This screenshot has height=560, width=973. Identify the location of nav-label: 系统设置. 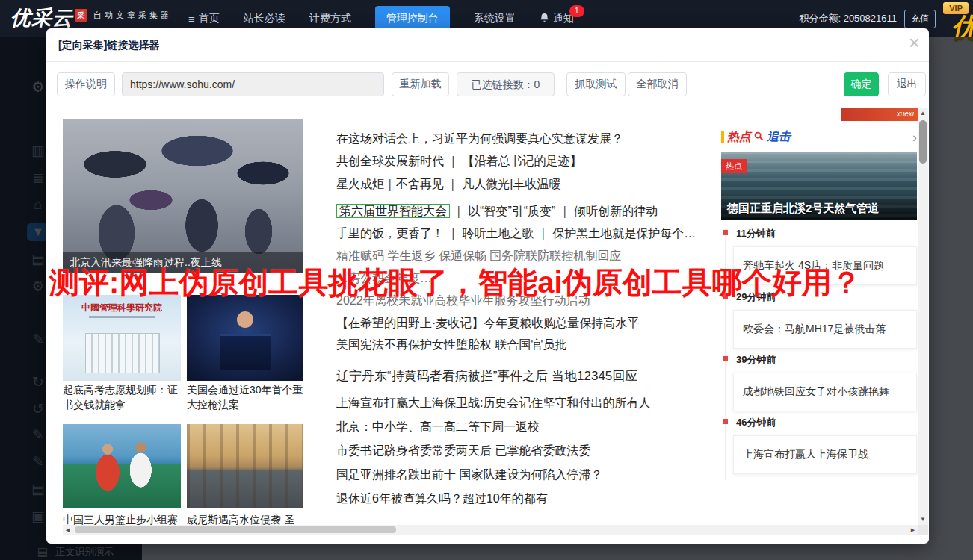
(495, 19).